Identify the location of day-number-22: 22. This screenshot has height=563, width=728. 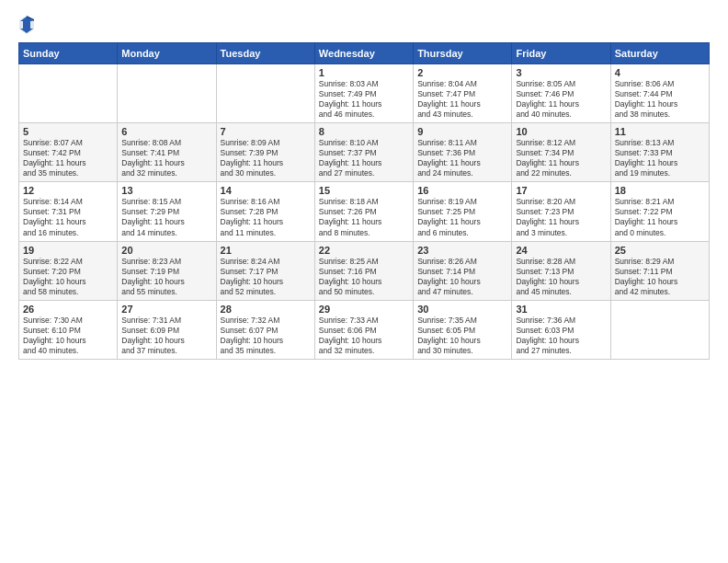
(364, 250).